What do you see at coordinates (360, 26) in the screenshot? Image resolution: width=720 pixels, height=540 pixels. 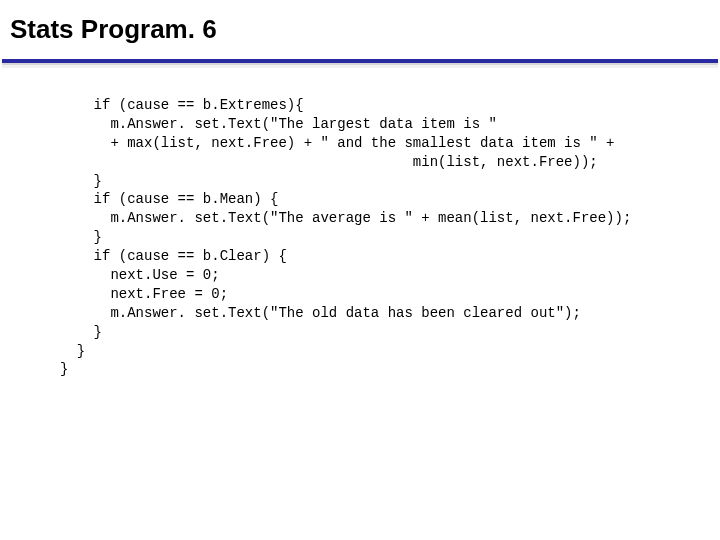 I see `title-area: Stats Program. 6` at bounding box center [360, 26].